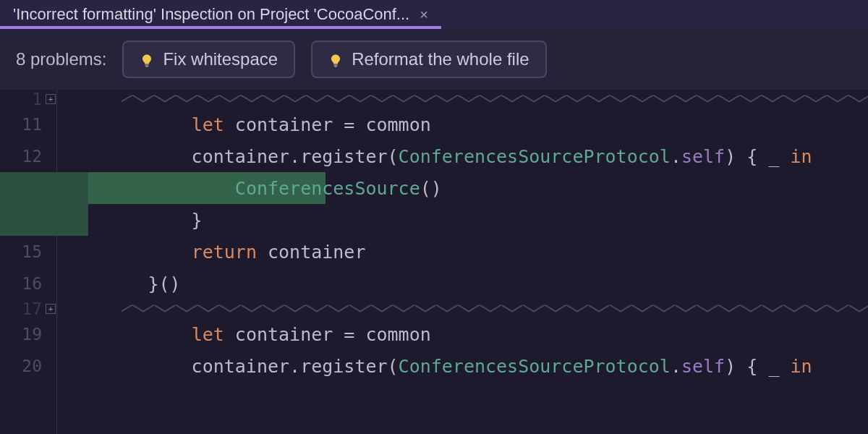 The image size is (868, 434). Describe the element at coordinates (21, 156) in the screenshot. I see `line-number: 12` at that location.